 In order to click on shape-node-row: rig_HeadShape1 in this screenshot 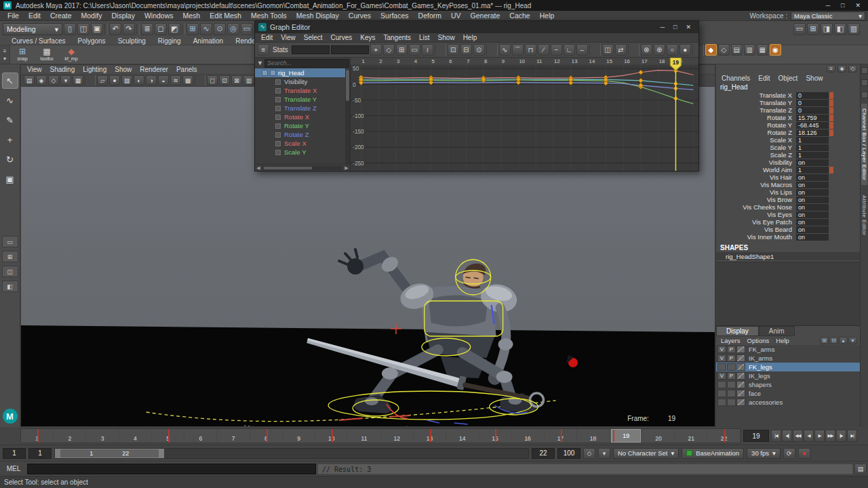, I will do `click(788, 256)`.